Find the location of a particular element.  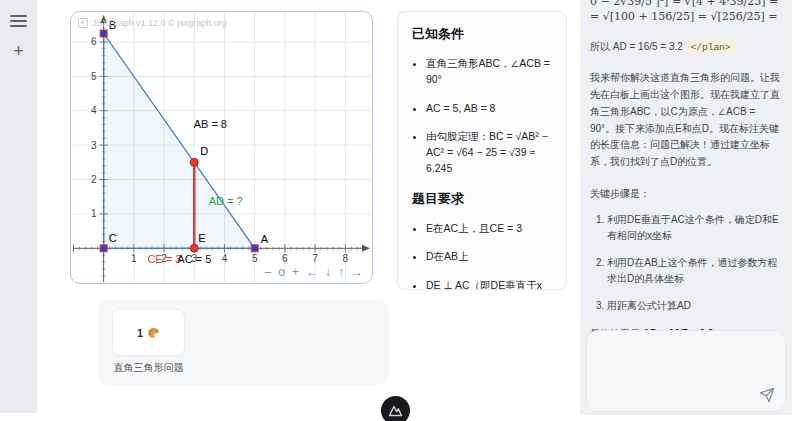

jsxgraph-logo-icon is located at coordinates (83, 23).